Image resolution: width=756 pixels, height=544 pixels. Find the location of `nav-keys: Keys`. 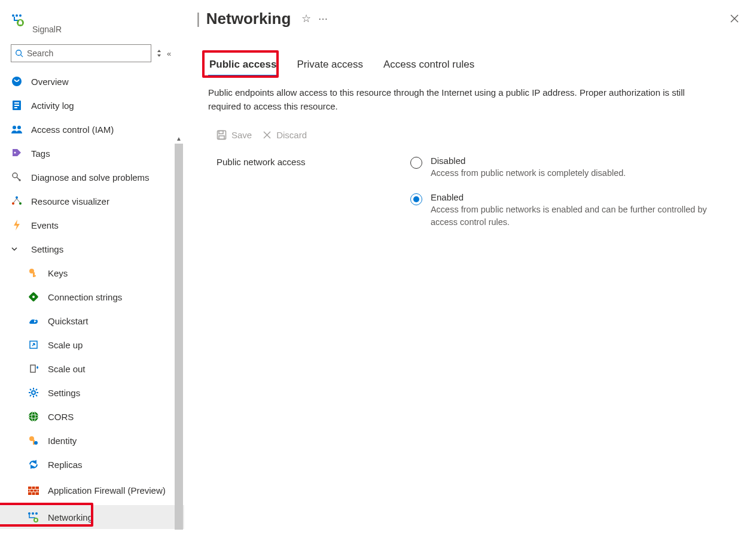

nav-keys: Keys is located at coordinates (92, 273).